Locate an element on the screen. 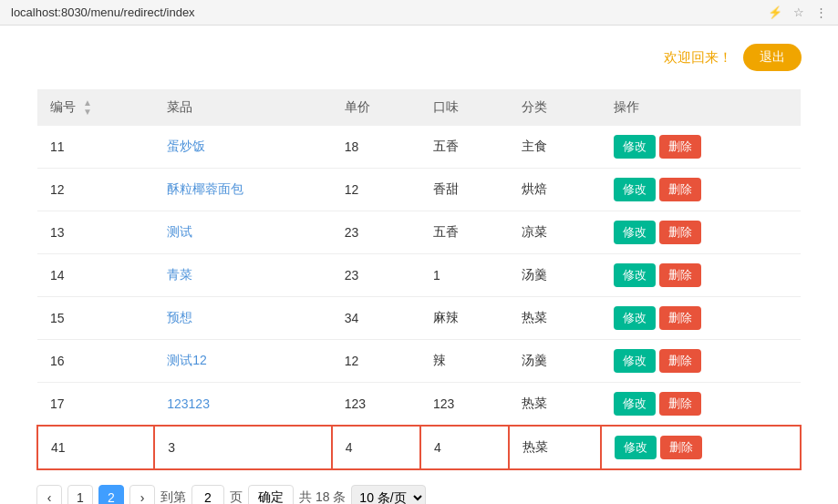 This screenshot has width=838, height=504. table-row: 17123123123123热菜修改删除 is located at coordinates (419, 405).